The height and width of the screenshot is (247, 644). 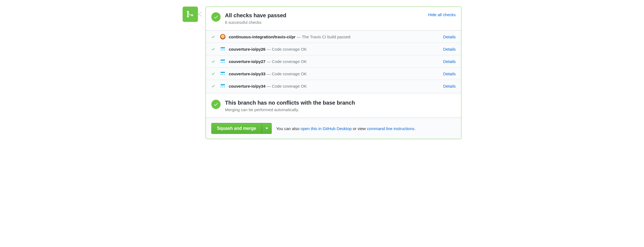 What do you see at coordinates (247, 86) in the screenshot?
I see `check-name: couverture-io/py34` at bounding box center [247, 86].